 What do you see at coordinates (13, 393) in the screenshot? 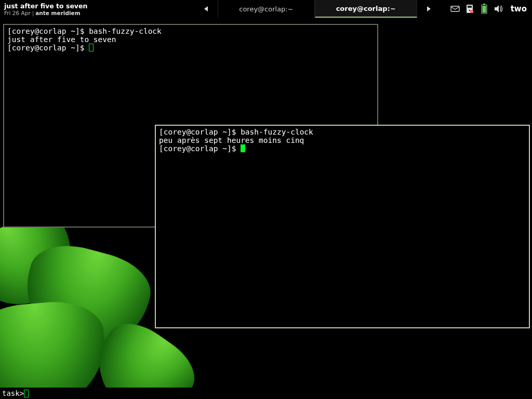
I see `bottom-prompt-label: task>` at bounding box center [13, 393].